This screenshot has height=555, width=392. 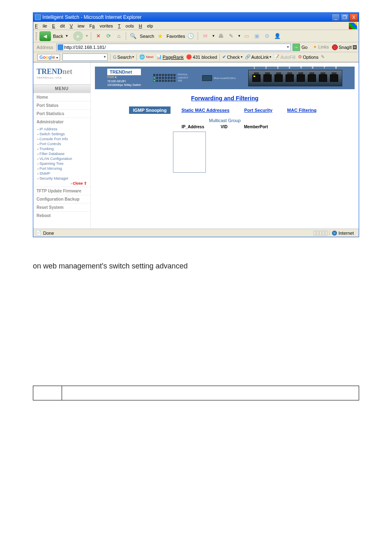 I want to click on filter-tabs: IGMP Snooping Static MAC Addresses Port …, so click(x=225, y=111).